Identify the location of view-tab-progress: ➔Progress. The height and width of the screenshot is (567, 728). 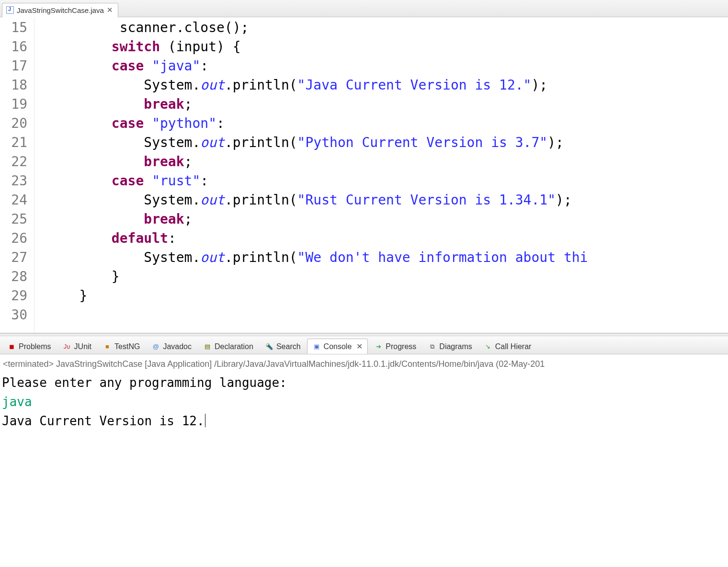
(395, 346).